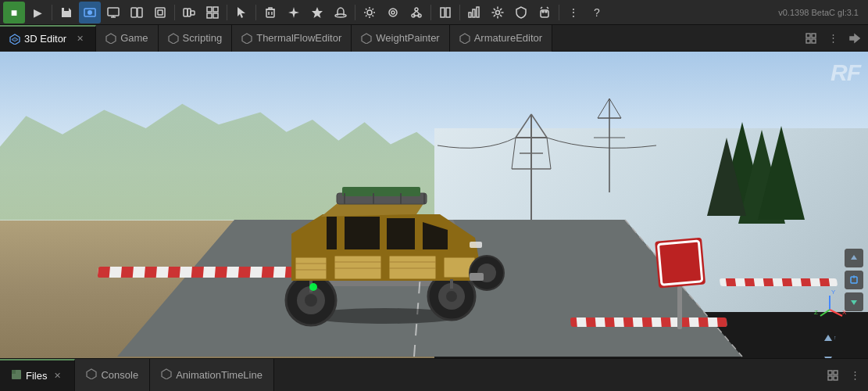 This screenshot has height=391, width=868. Describe the element at coordinates (189, 13) in the screenshot. I see `gamepad-button` at that location.